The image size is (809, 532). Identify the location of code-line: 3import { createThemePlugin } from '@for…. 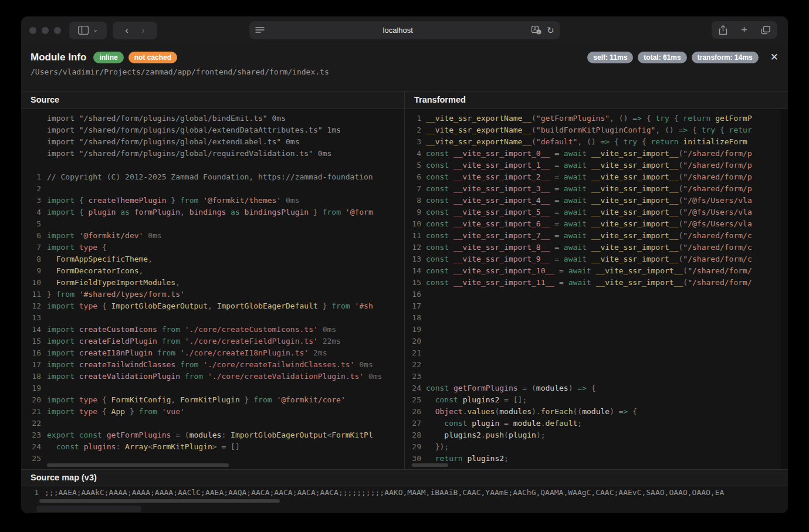
(212, 201).